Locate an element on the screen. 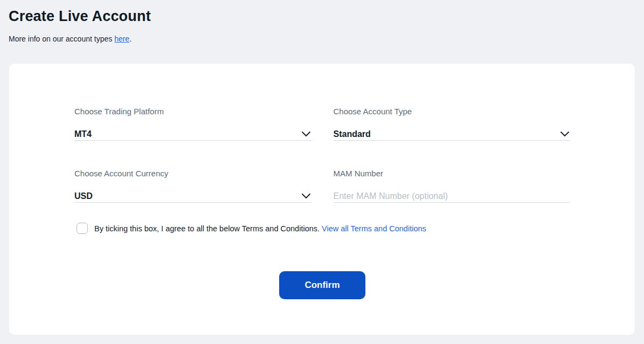 The image size is (644, 344). terms-agreement-row: By ticking this box, I agree to all the … is located at coordinates (323, 229).